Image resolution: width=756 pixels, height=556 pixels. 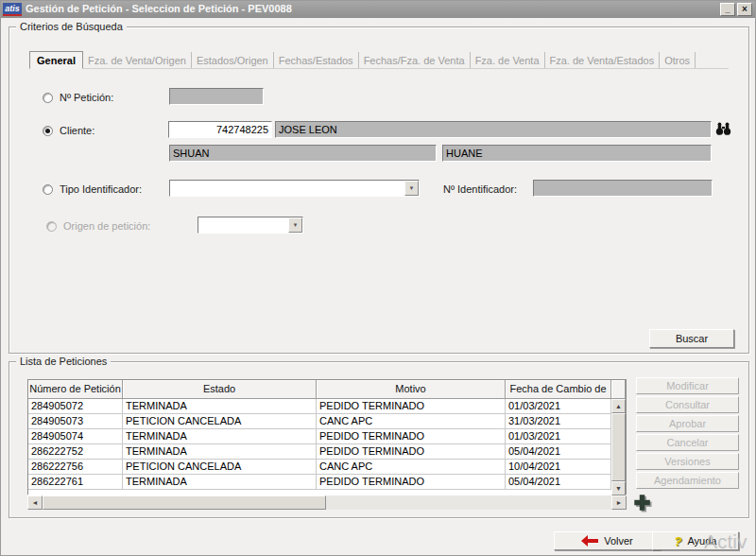 I want to click on cliente-code-field: 742748225, so click(x=220, y=130).